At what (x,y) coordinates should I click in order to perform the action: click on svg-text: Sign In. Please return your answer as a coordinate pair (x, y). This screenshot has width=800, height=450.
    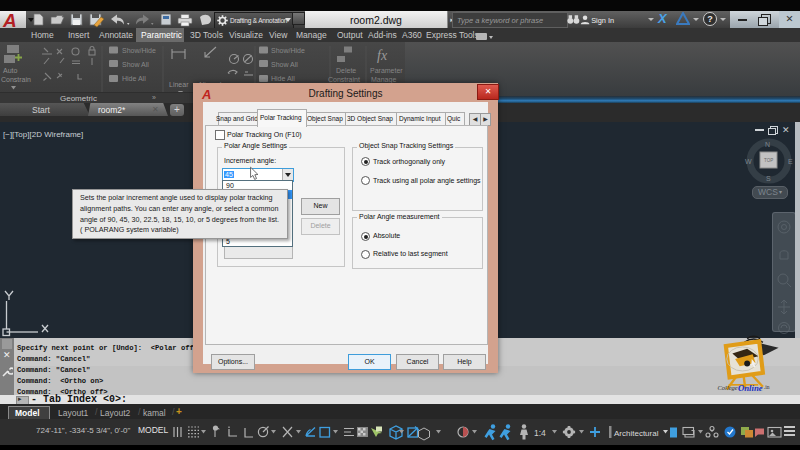
    Looking at the image, I should click on (602, 20).